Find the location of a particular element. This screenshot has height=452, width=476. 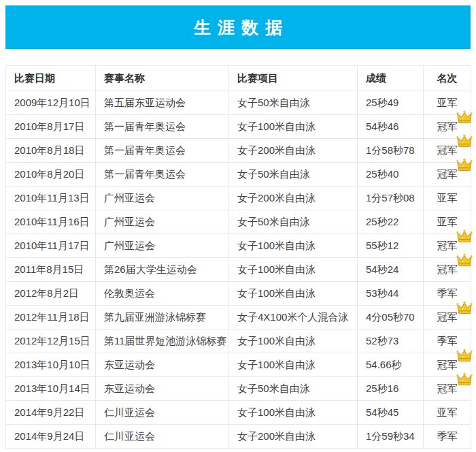

table-row: 2010年8月17日第一届青年奥运会女子100米自由泳54秒46冠军 is located at coordinates (239, 127).